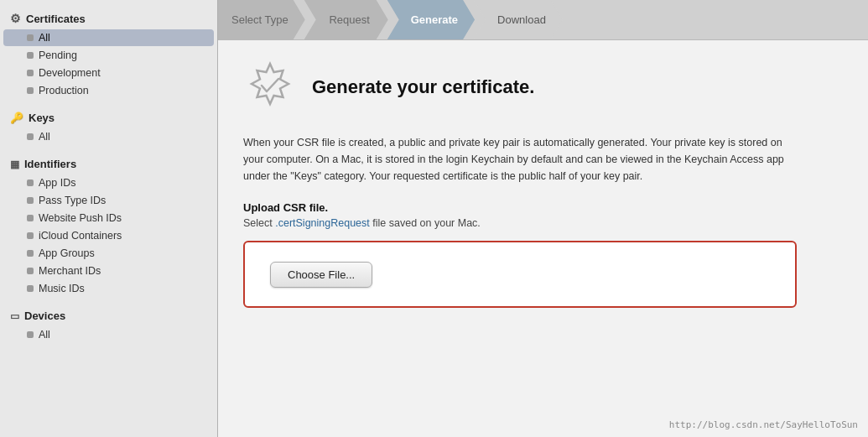 The image size is (868, 437). What do you see at coordinates (109, 18) in the screenshot?
I see `sidebar-section-certificates: ⚙ Certificates` at bounding box center [109, 18].